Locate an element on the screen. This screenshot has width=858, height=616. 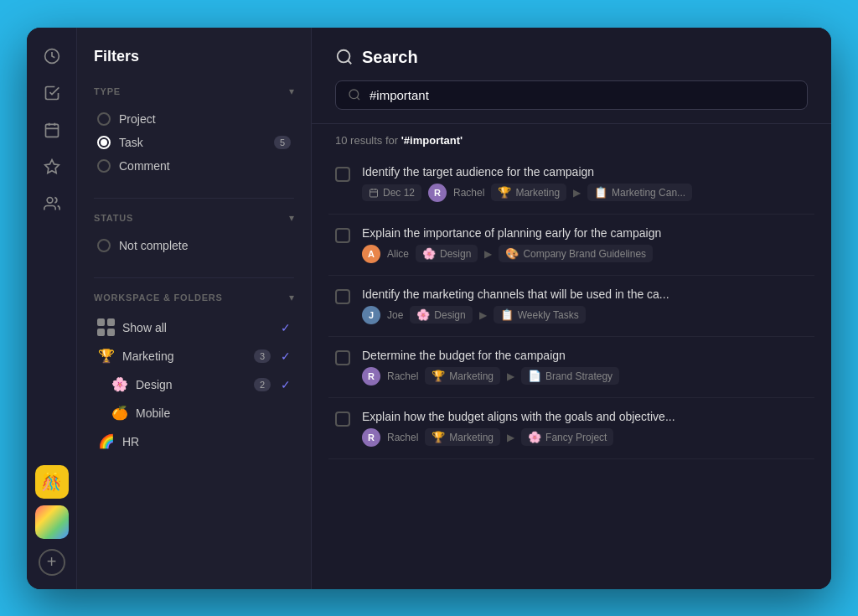
meta-arrow-1: ▶ is located at coordinates (576, 193).